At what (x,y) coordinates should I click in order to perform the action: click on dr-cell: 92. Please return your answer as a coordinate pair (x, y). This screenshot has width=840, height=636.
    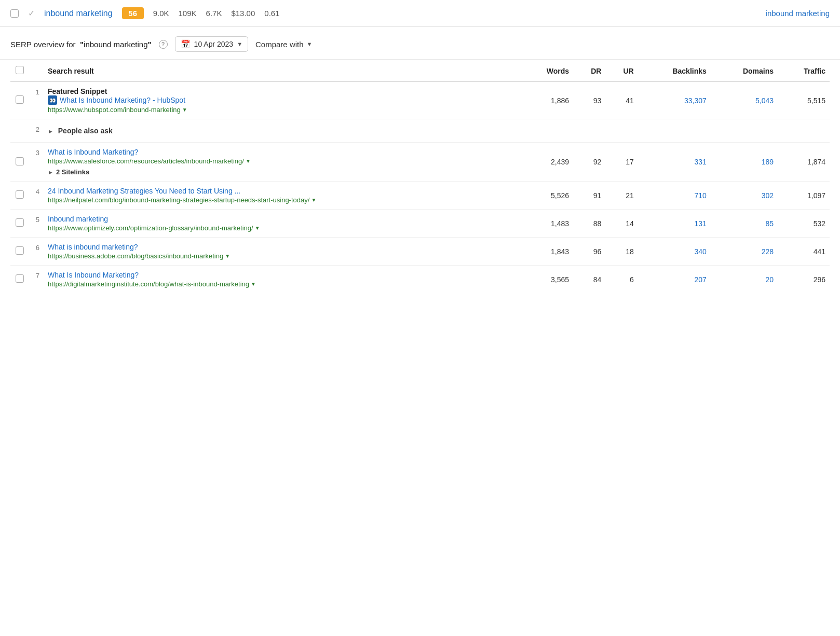
    Looking at the image, I should click on (589, 162).